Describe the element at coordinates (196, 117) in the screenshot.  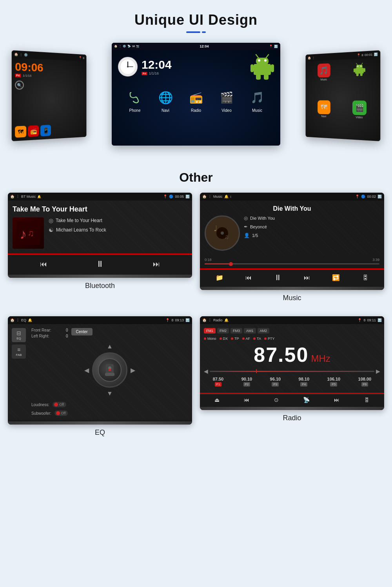
I see `center-app-radio: 📻 Radio` at that location.